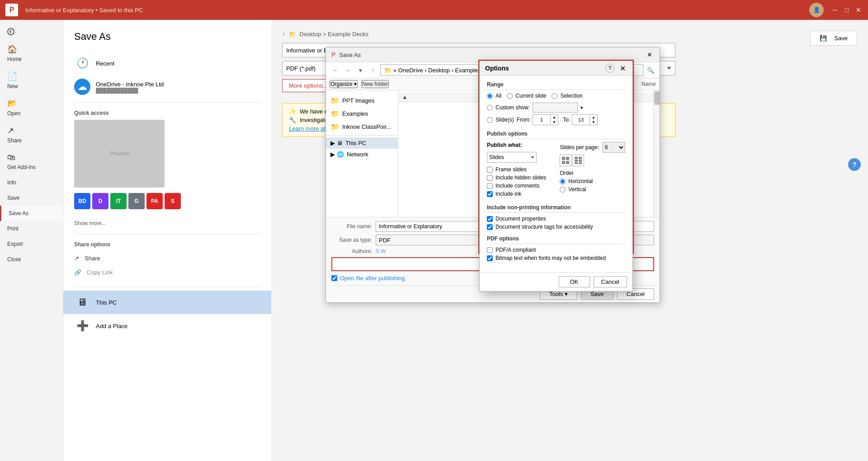  I want to click on selection-radio, so click(554, 96).